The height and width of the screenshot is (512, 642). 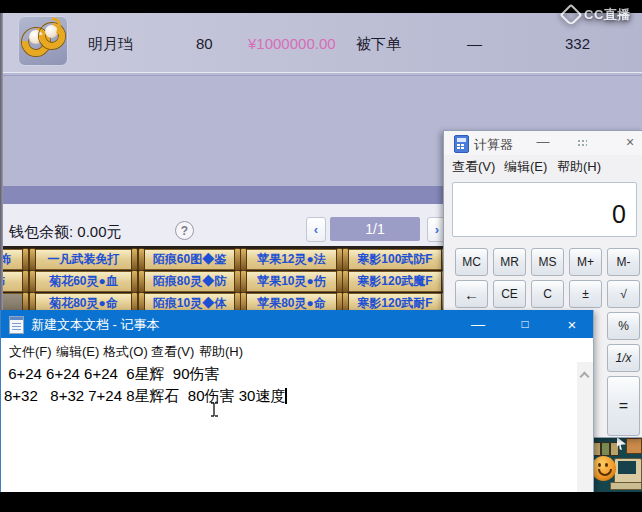 What do you see at coordinates (297, 350) in the screenshot?
I see `notepad-menubar: 文件(F) 编辑(E) 格式(O) 查看(V) 帮助(H)` at bounding box center [297, 350].